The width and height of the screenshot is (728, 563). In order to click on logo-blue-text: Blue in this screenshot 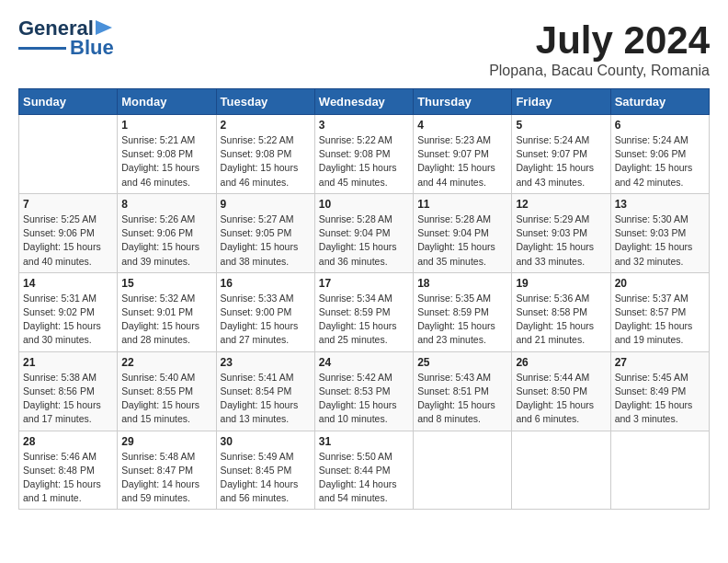, I will do `click(92, 48)`.